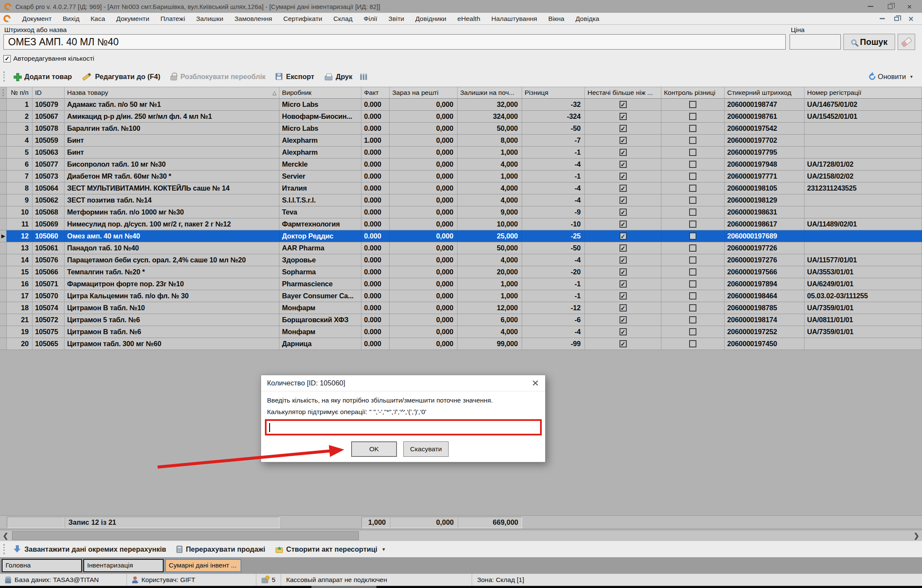  I want to click on menu-item: Сертифікати, so click(302, 19).